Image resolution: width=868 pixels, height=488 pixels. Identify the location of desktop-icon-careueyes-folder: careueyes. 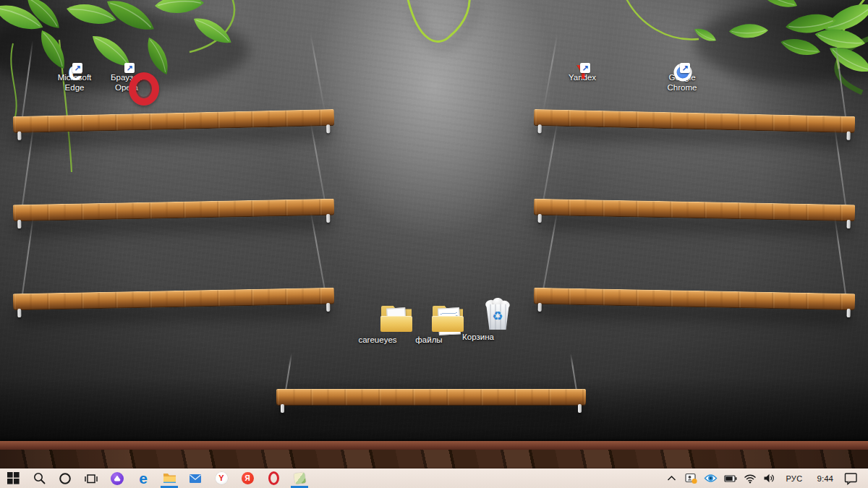
(378, 340).